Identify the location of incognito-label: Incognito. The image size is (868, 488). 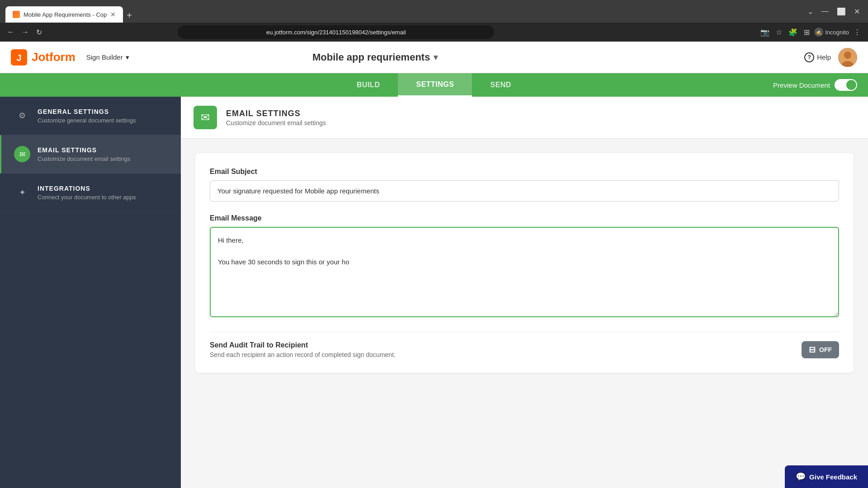
(837, 33).